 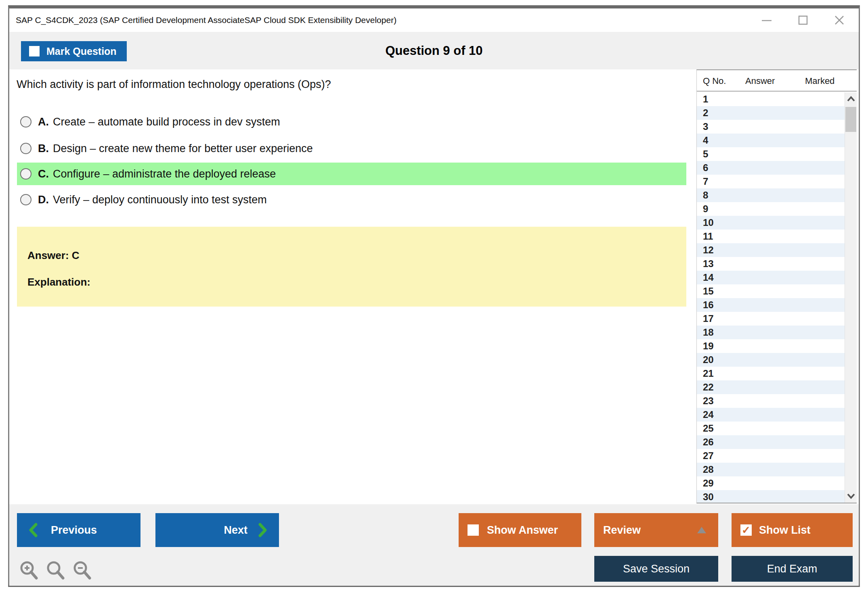 What do you see at coordinates (352, 200) in the screenshot?
I see `option-d-row: D. Verify – deploy continuously into tes…` at bounding box center [352, 200].